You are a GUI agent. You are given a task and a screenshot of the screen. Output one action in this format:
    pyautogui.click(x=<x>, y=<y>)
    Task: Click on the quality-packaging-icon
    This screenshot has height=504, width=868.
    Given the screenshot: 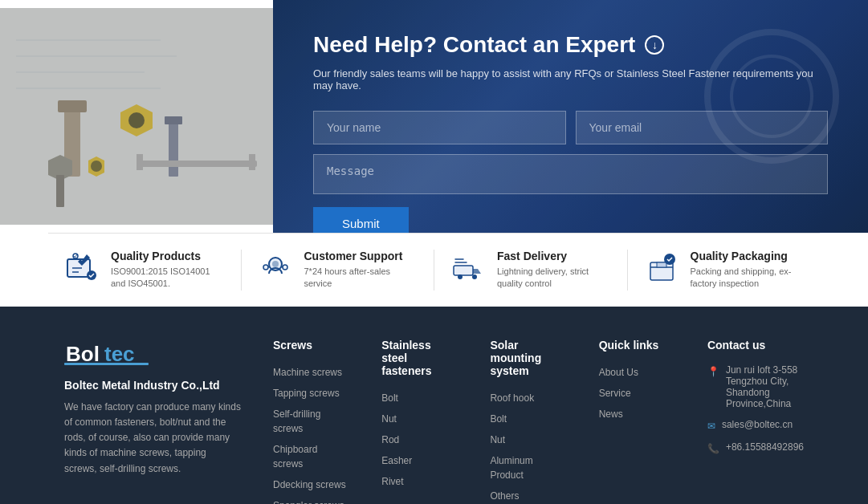 What is the action you would take?
    pyautogui.click(x=662, y=267)
    